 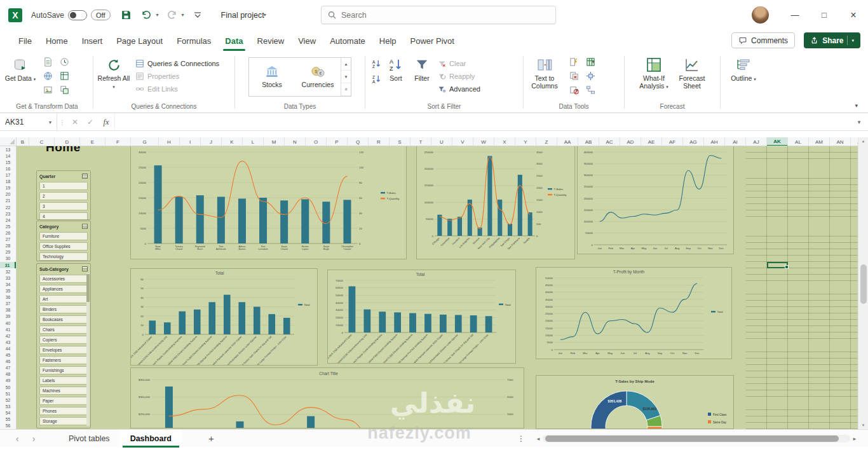 I want to click on row-header-23: 23, so click(x=8, y=214).